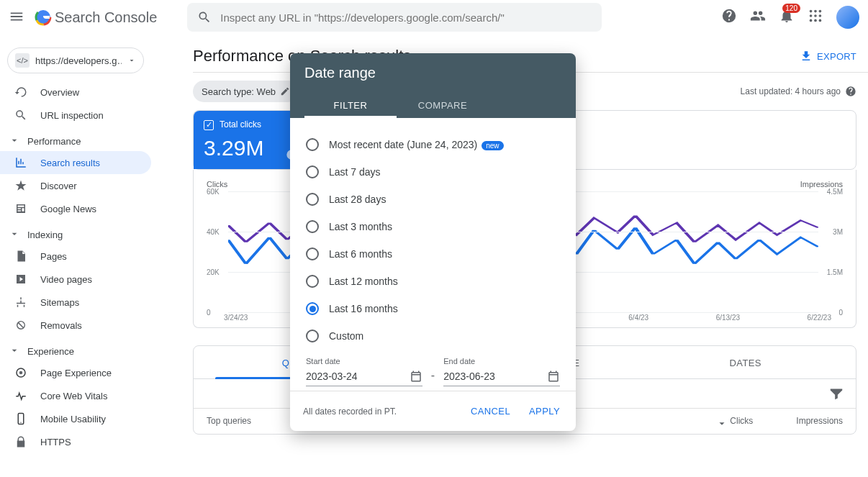 The image size is (868, 477). Describe the element at coordinates (364, 361) in the screenshot. I see `start-date-label: Start date` at that location.